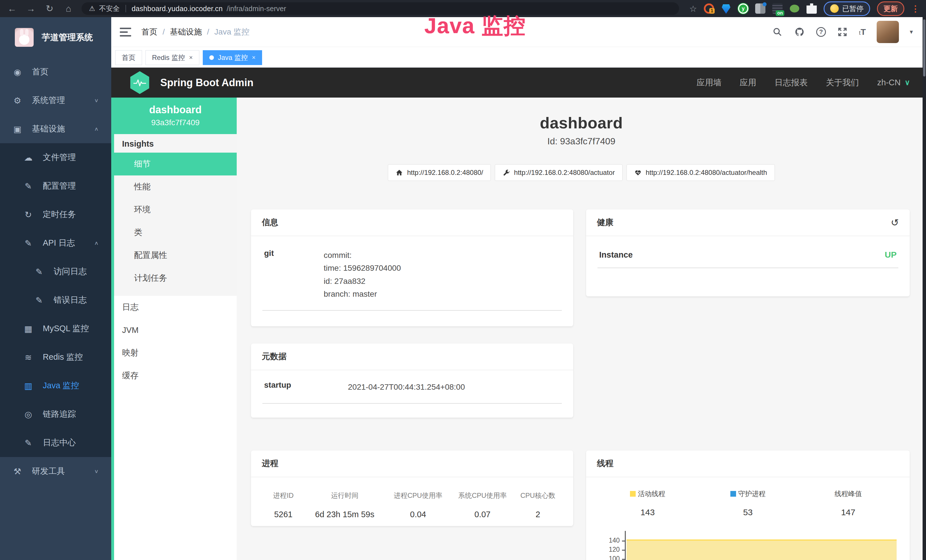  Describe the element at coordinates (28, 357) in the screenshot. I see `redis-icon: ≋` at that location.